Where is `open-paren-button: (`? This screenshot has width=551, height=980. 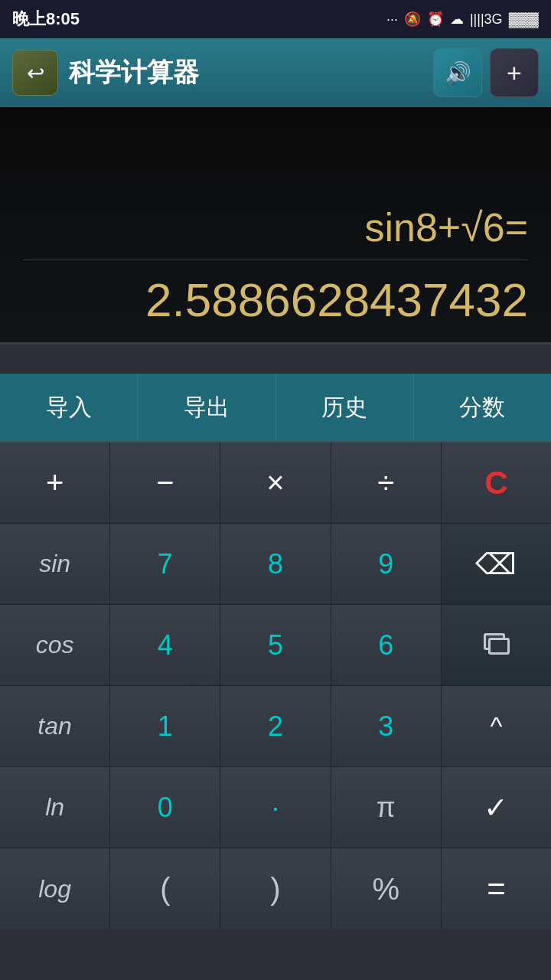
open-paren-button: ( is located at coordinates (165, 889).